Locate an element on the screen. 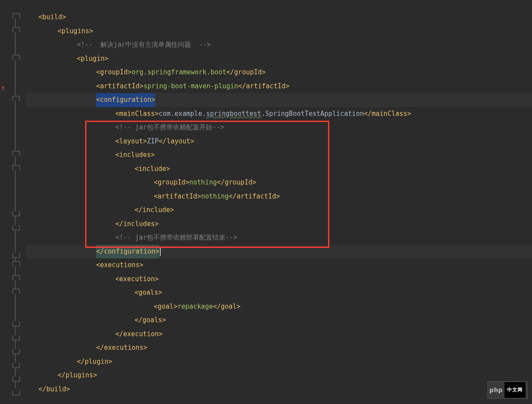  token-val: spring-boot-maven-plugin is located at coordinates (190, 87).